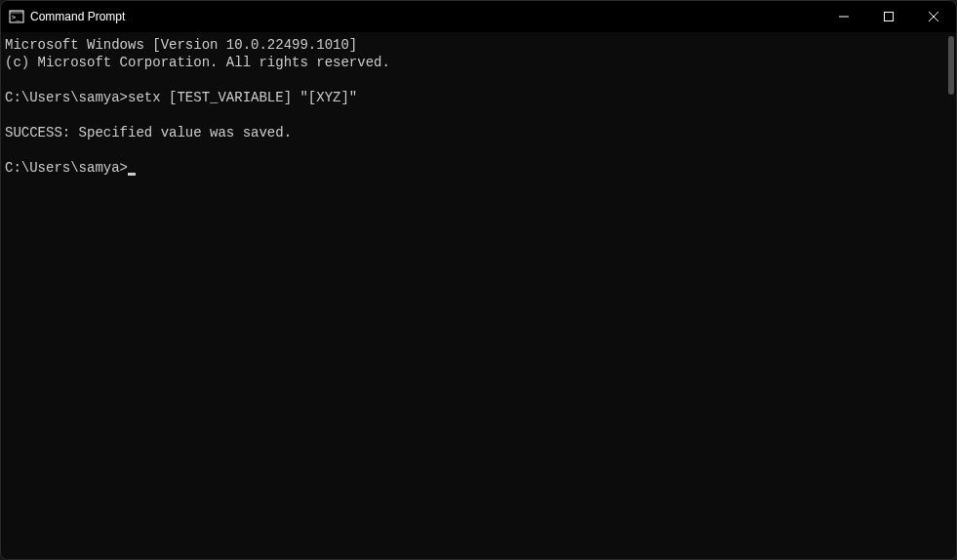  What do you see at coordinates (17, 17) in the screenshot?
I see `cmd-icon: >_` at bounding box center [17, 17].